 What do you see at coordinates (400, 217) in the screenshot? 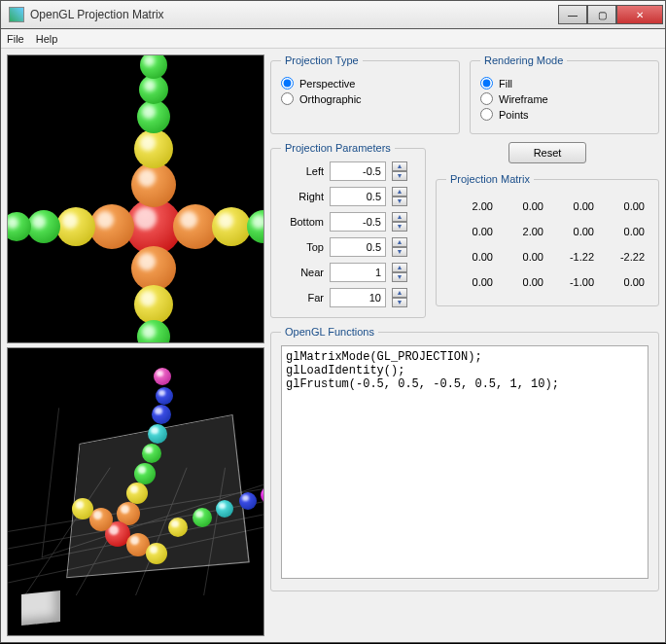
I see `param-bottom-up: ▲` at bounding box center [400, 217].